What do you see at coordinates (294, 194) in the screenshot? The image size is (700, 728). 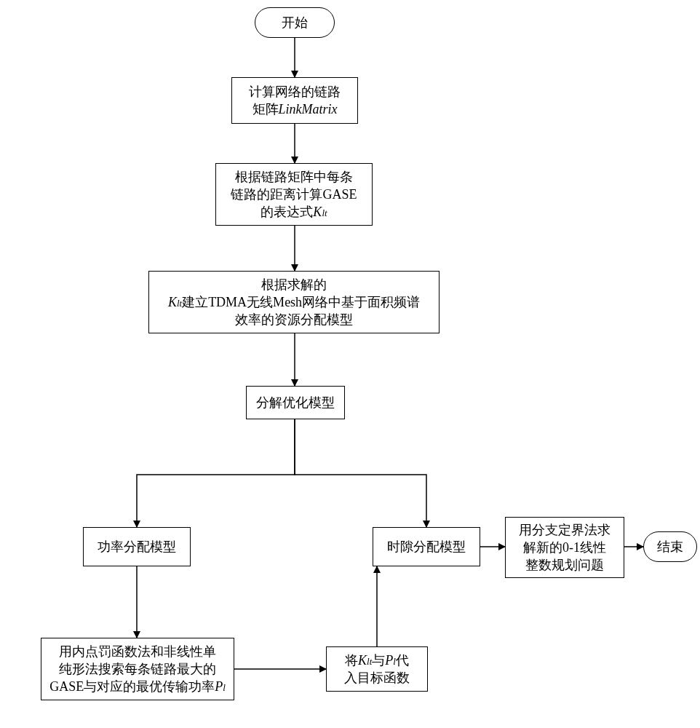 I see `s2-line2: 链路的距离计算GASE` at bounding box center [294, 194].